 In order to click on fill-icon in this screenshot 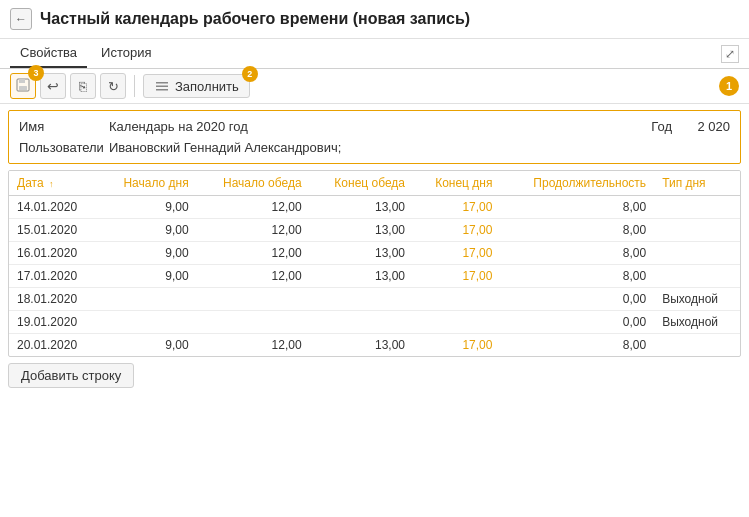, I will do `click(162, 86)`.